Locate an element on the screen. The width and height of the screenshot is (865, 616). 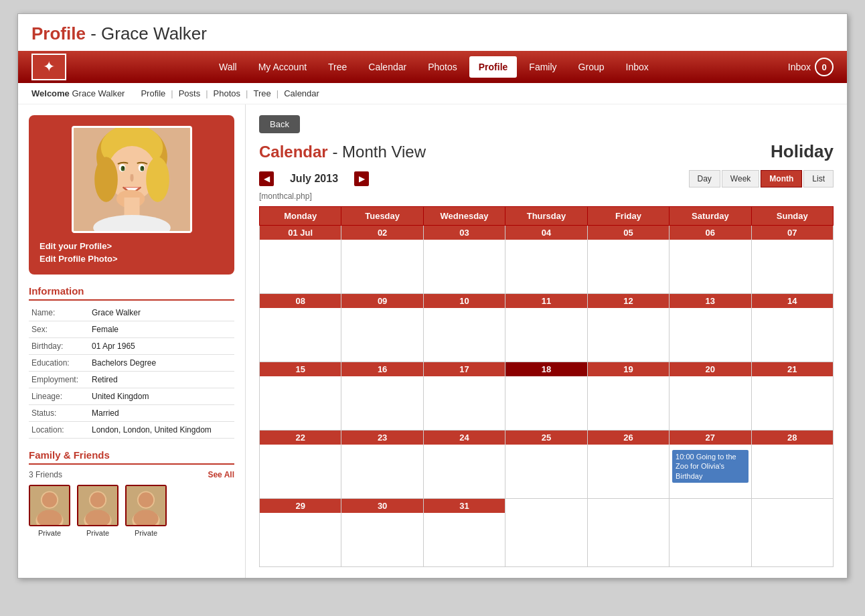
calendar-day-cell: 04 is located at coordinates (546, 260).